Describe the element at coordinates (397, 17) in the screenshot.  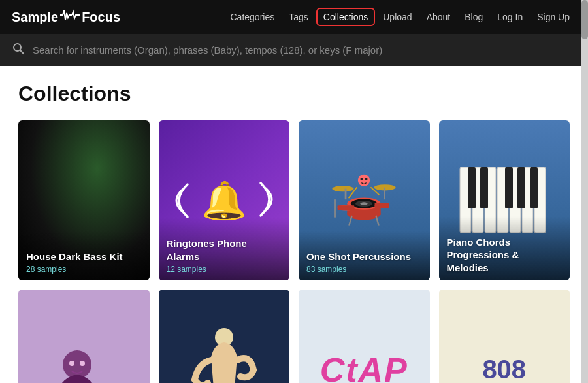
I see `nav-upload: Upload` at that location.